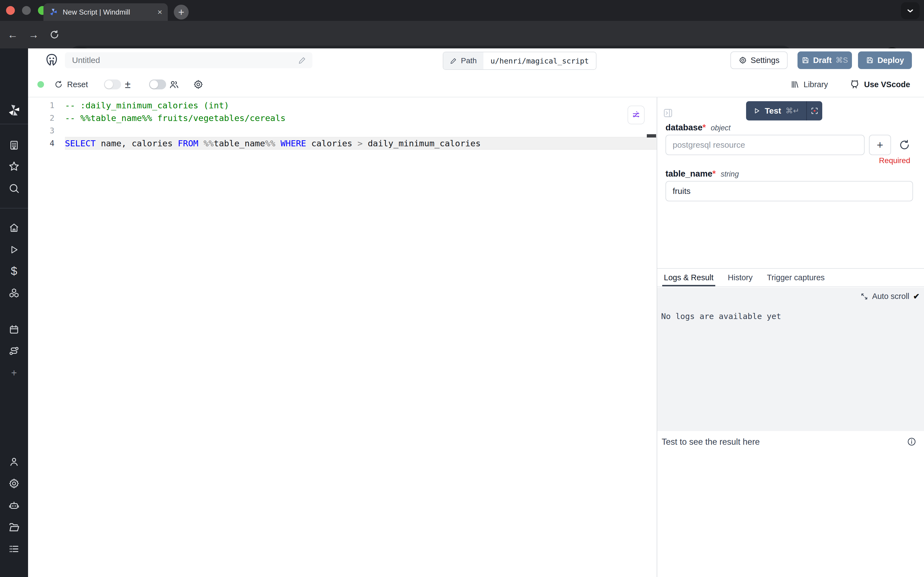  Describe the element at coordinates (14, 484) in the screenshot. I see `sidebar-item-settings` at that location.